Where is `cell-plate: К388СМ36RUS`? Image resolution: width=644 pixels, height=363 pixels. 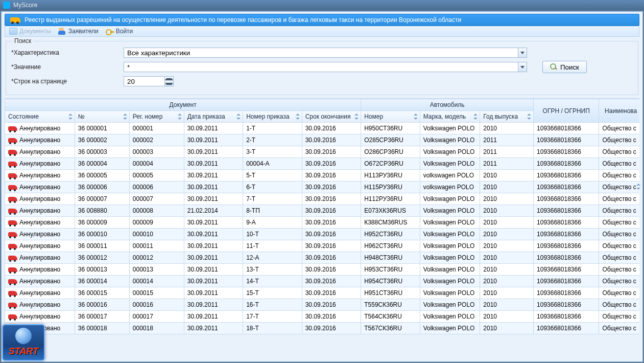
cell-plate: К388СМ36RUS is located at coordinates (390, 223).